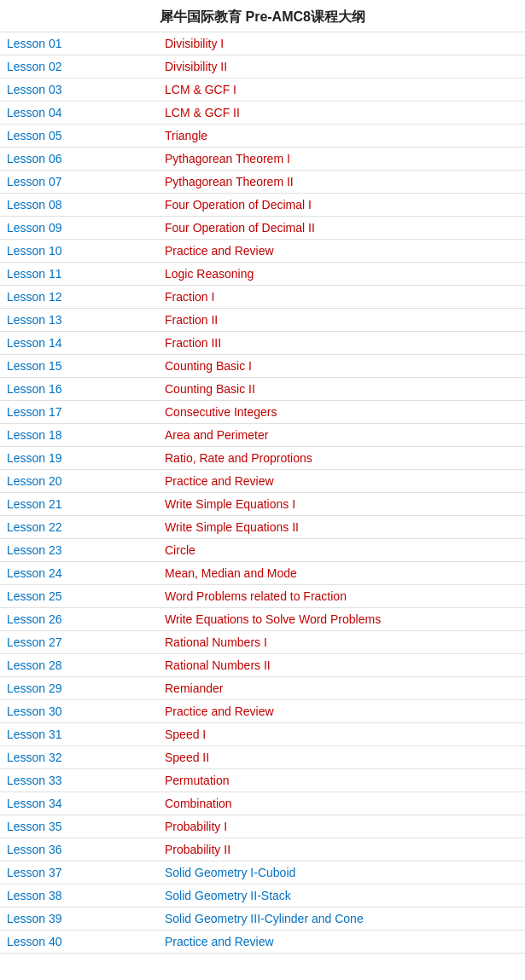 The height and width of the screenshot is (980, 525). I want to click on table-row: Lesson 15Counting Basic I, so click(263, 367).